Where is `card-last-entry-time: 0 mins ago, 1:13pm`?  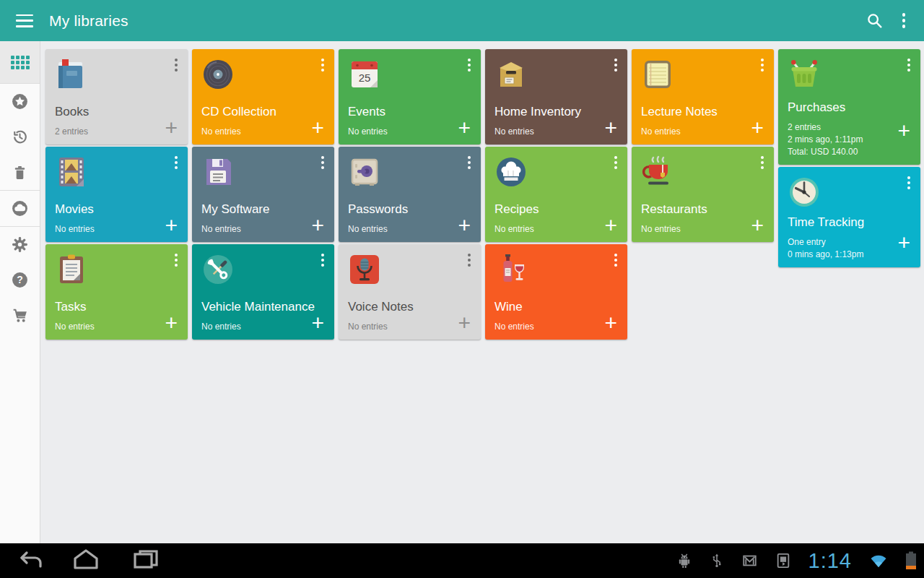
card-last-entry-time: 0 mins ago, 1:13pm is located at coordinates (838, 254).